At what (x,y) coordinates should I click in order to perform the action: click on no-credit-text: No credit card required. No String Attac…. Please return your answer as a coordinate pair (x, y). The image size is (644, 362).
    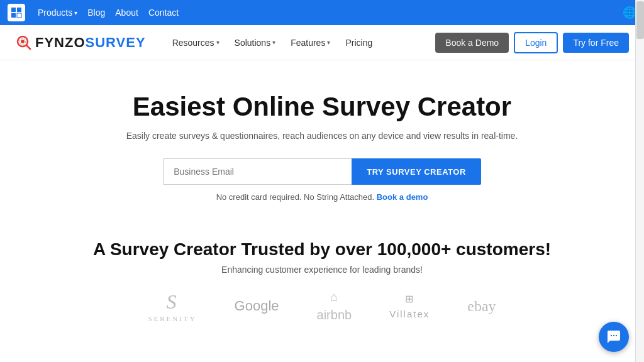
    Looking at the image, I should click on (322, 197).